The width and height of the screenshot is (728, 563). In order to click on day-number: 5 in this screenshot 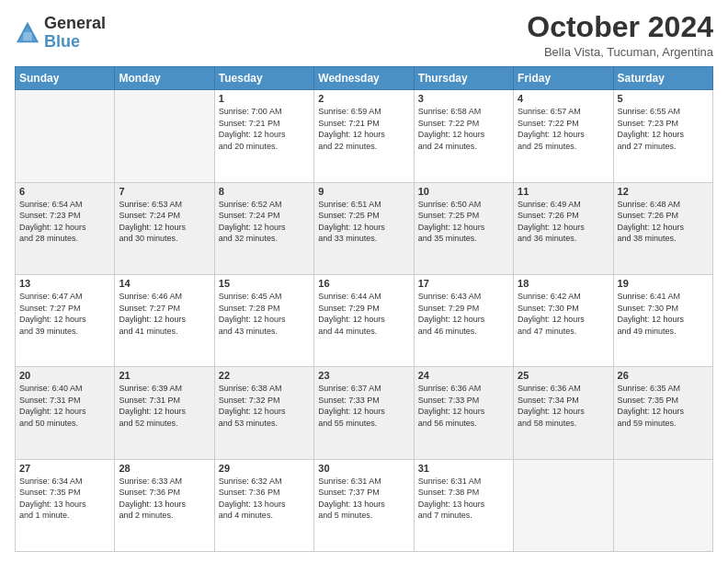, I will do `click(664, 98)`.